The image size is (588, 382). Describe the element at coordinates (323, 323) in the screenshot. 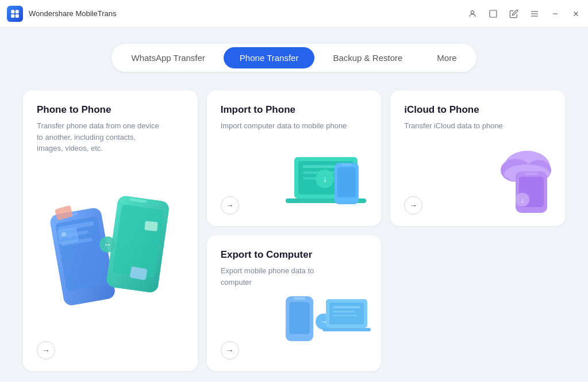

I see `export-illustration: →` at that location.